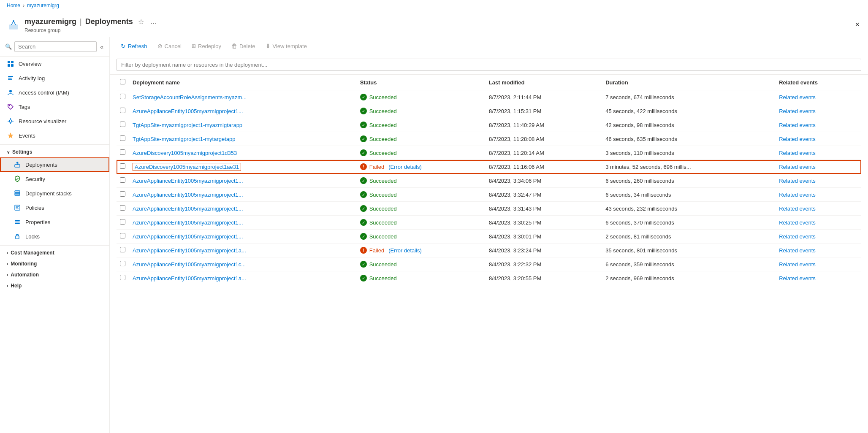 The width and height of the screenshot is (868, 433). What do you see at coordinates (187, 167) in the screenshot?
I see `deployment-name-link: AzureDiscovery1005myazmigproject1ae31` at bounding box center [187, 167].